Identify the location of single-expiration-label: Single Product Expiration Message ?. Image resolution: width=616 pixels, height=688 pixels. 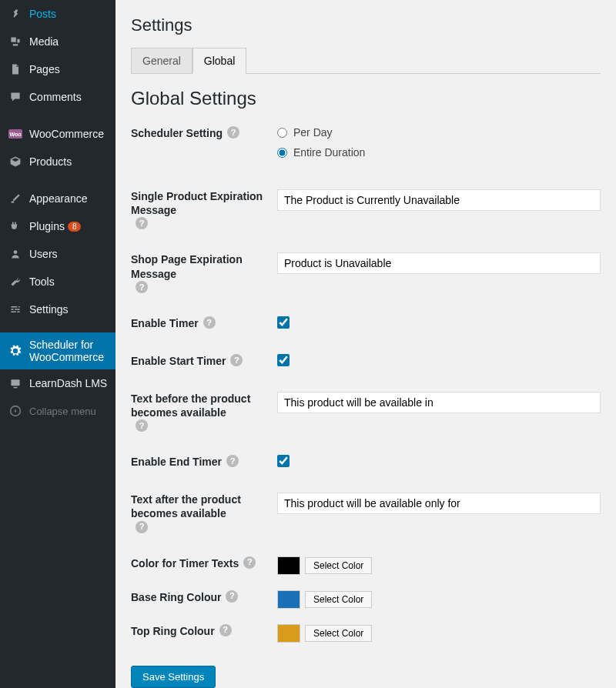
(204, 209).